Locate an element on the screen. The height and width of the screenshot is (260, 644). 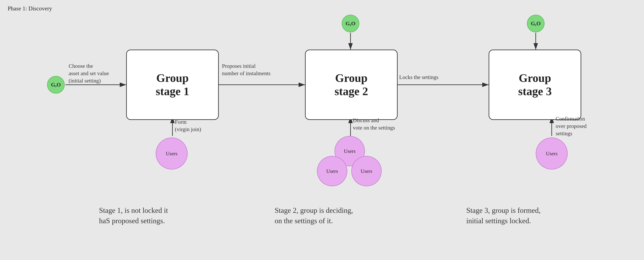
stage-3-desc: Stage 3, group is formed, initial settin… is located at coordinates (504, 211).